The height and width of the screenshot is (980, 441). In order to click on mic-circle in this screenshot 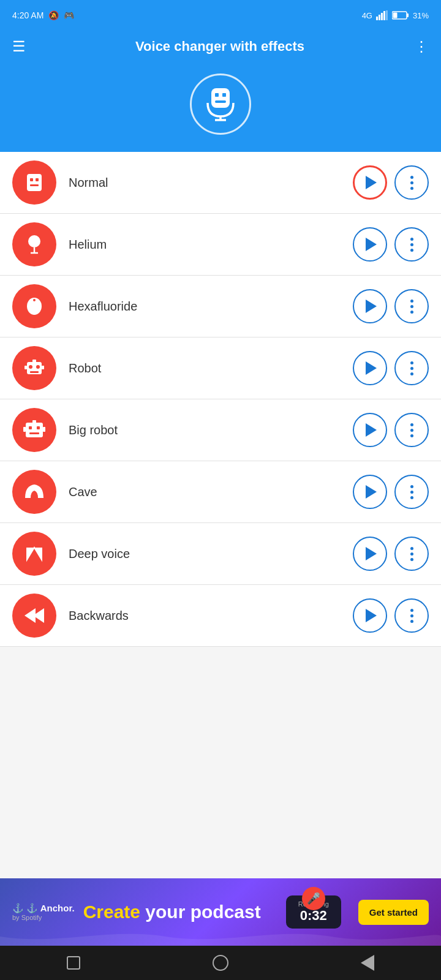, I will do `click(221, 104)`.